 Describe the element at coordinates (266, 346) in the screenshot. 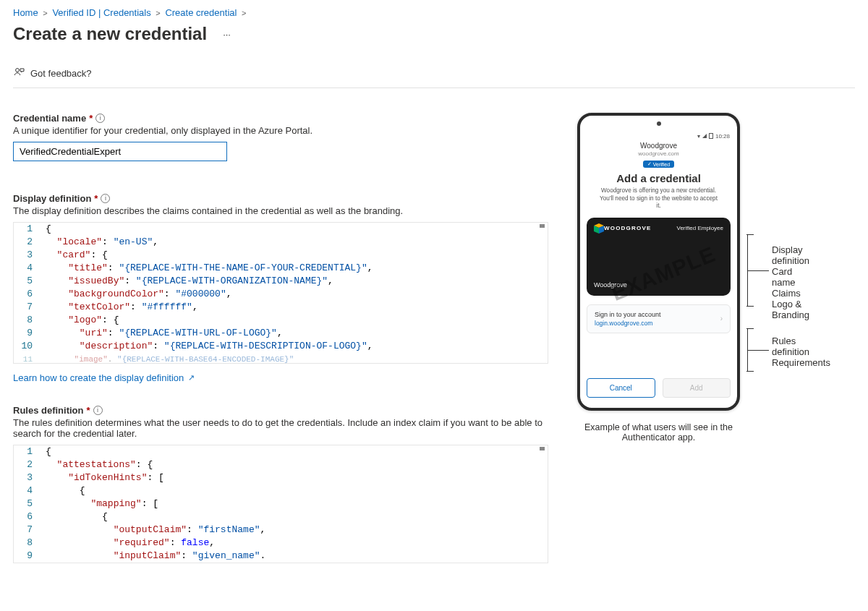

I see `json-logo-desc: {REPLACE-WITH-DESCRIPTION-OF-LOGO}` at that location.